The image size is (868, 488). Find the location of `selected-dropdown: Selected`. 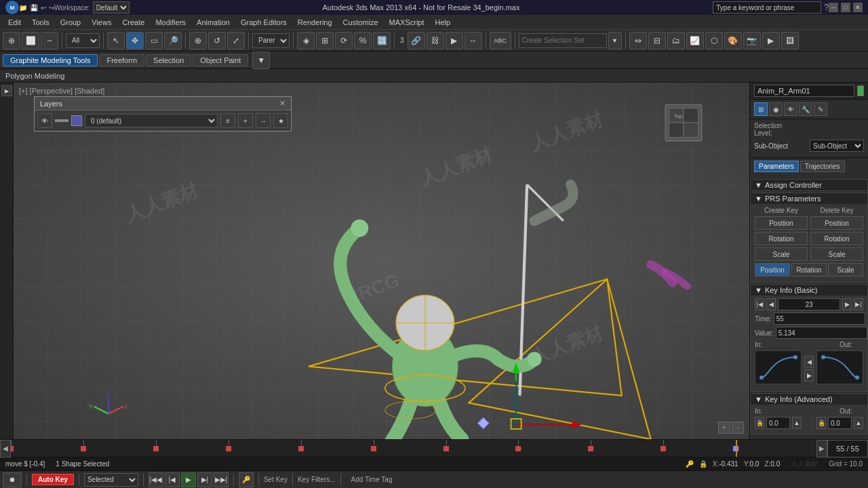

selected-dropdown: Selected is located at coordinates (111, 480).